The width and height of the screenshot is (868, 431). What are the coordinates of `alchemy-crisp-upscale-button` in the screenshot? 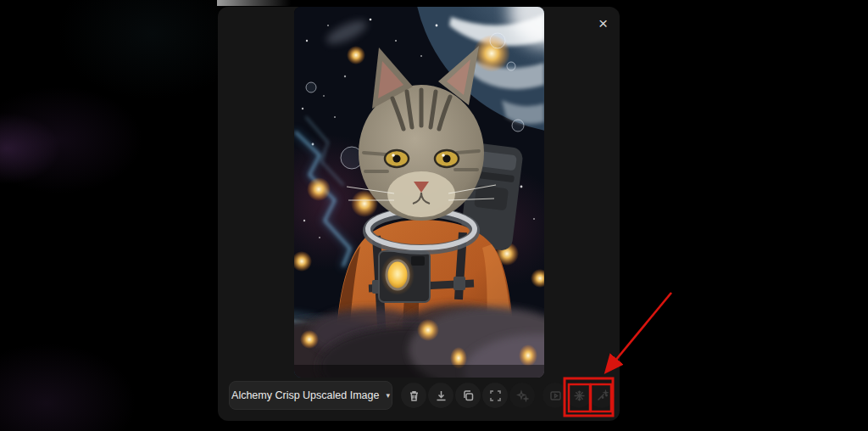 It's located at (579, 395).